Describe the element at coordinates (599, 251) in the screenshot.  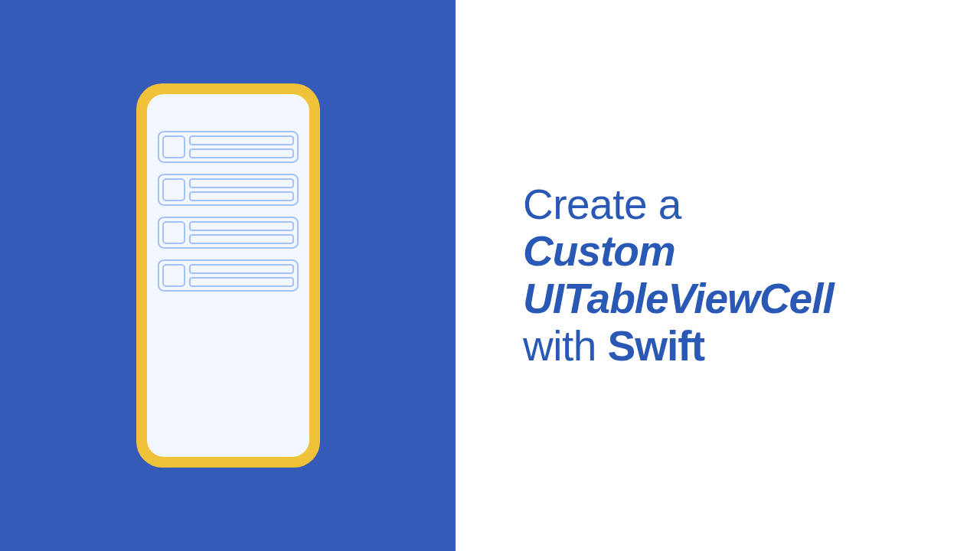
I see `title-word-custom: Custom` at that location.